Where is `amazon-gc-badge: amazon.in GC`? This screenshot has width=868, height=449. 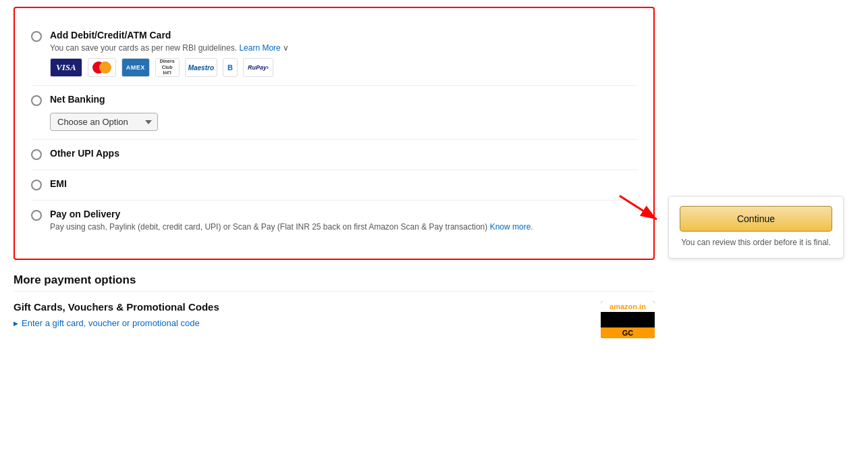
amazon-gc-badge: amazon.in GC is located at coordinates (628, 320).